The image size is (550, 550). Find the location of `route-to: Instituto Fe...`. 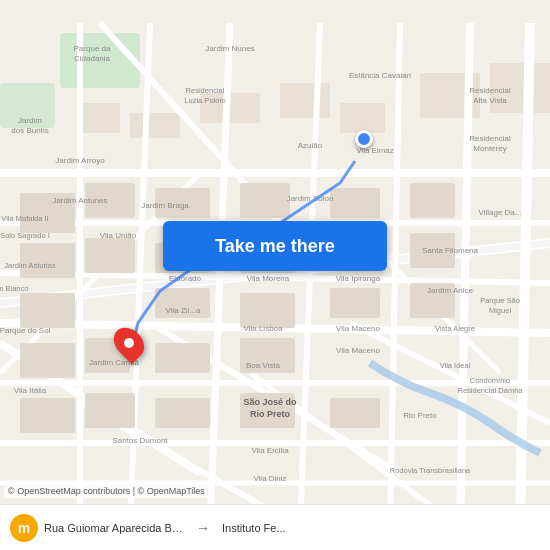

route-to: Instituto Fe... is located at coordinates (254, 528).